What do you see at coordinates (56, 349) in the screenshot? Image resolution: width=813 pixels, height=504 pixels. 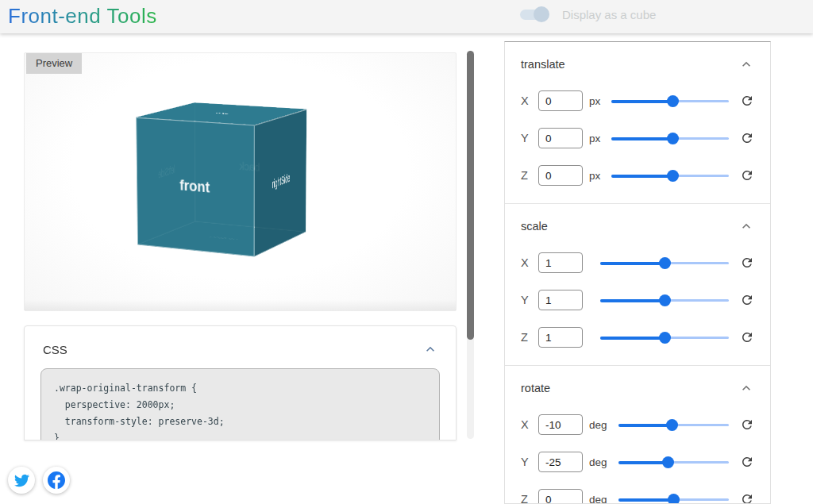 I see `css-panel-title: CSS` at bounding box center [56, 349].